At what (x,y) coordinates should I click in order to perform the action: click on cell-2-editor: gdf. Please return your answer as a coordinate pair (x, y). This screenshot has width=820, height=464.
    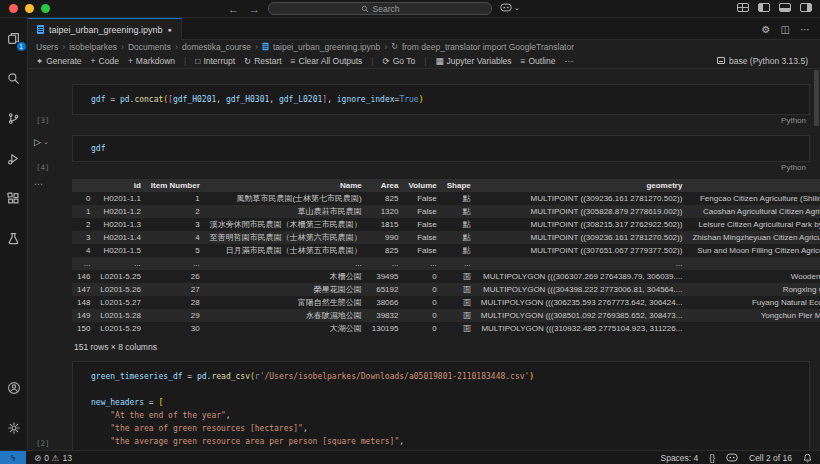
    Looking at the image, I should click on (441, 148).